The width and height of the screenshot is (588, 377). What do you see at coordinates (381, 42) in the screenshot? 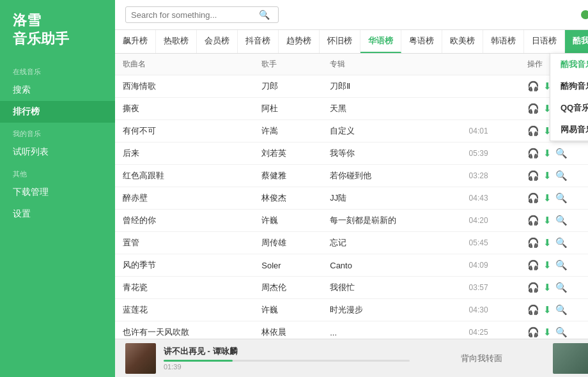
I see `tab-chinese: 华语榜` at bounding box center [381, 42].